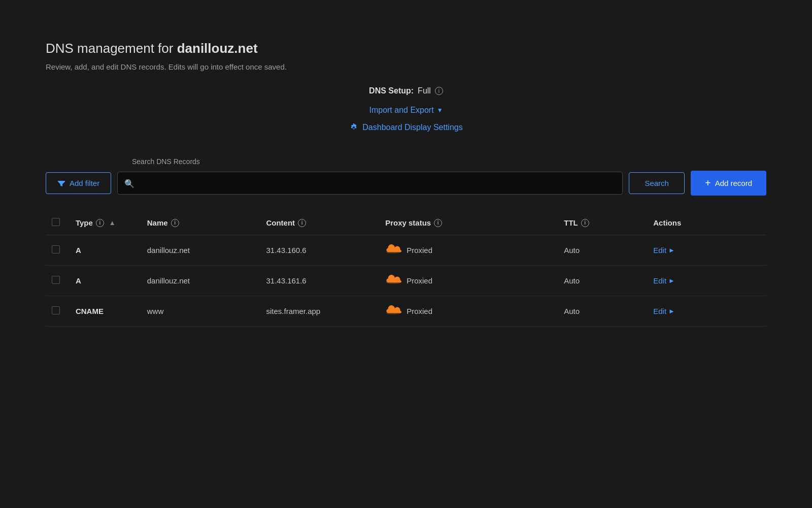 This screenshot has height=508, width=812. I want to click on dns-setup-info-icon: i, so click(439, 91).